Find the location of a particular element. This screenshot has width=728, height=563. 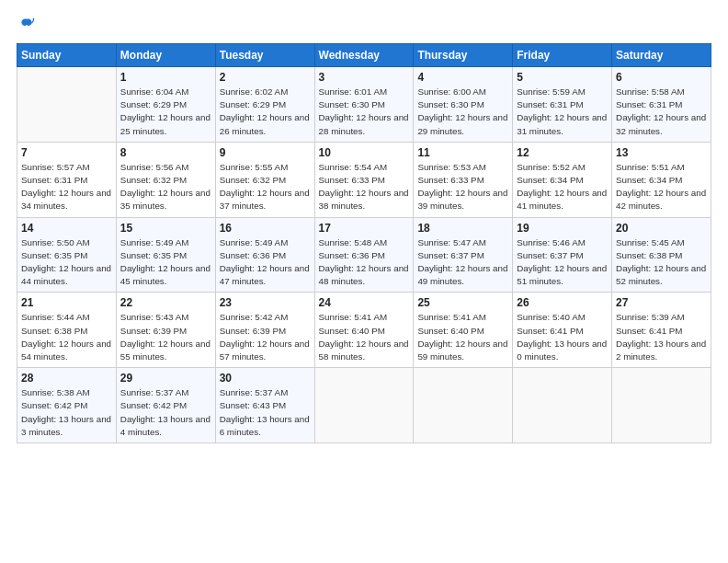

logo is located at coordinates (26, 24).